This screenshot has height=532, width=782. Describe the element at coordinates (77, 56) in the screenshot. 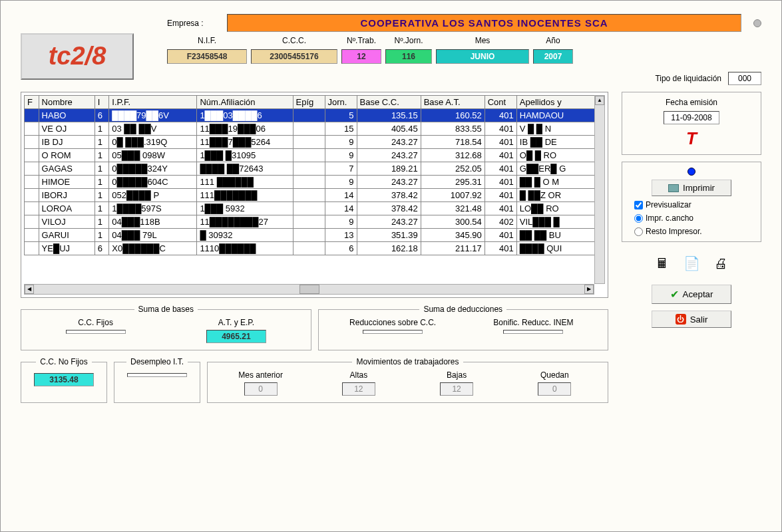

I see `logo-text: tc2/8` at that location.